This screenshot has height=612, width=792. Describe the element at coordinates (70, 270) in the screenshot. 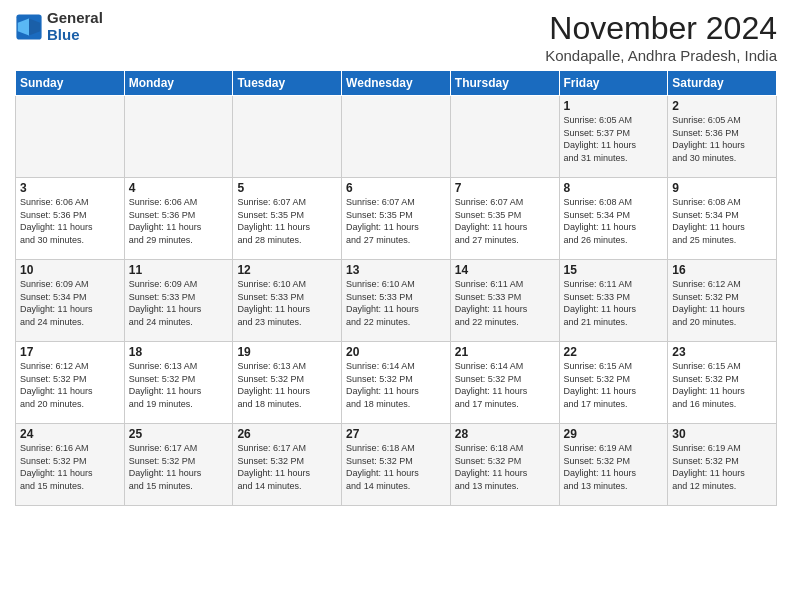

I see `day-number: 10` at that location.